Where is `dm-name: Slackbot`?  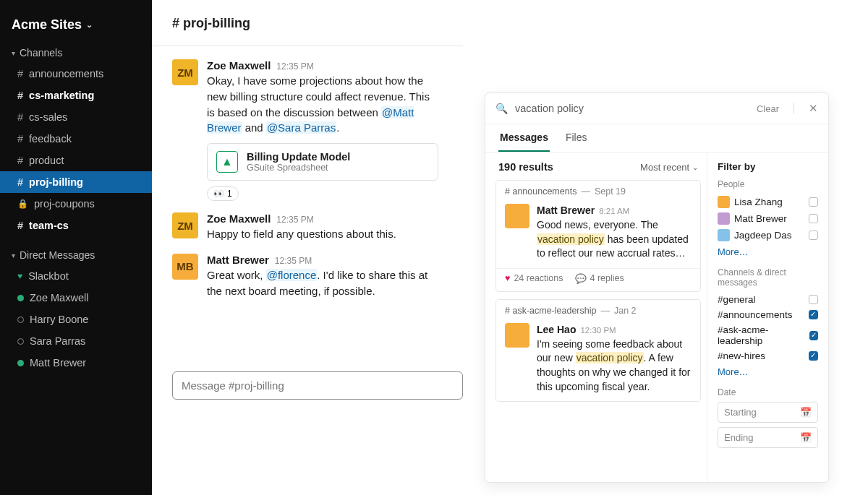
dm-name: Slackbot is located at coordinates (48, 276).